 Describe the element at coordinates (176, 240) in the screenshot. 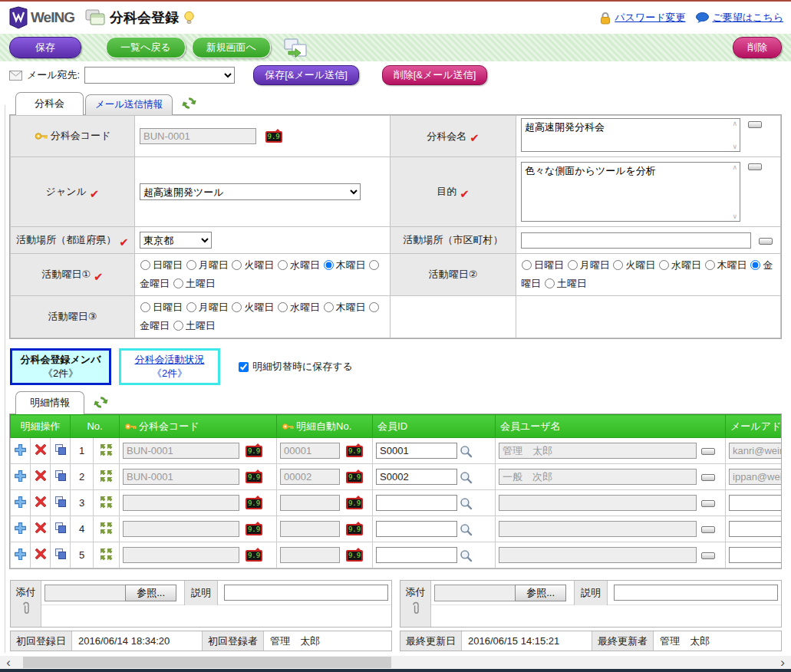

I see `location-pref-select: 東京都` at that location.